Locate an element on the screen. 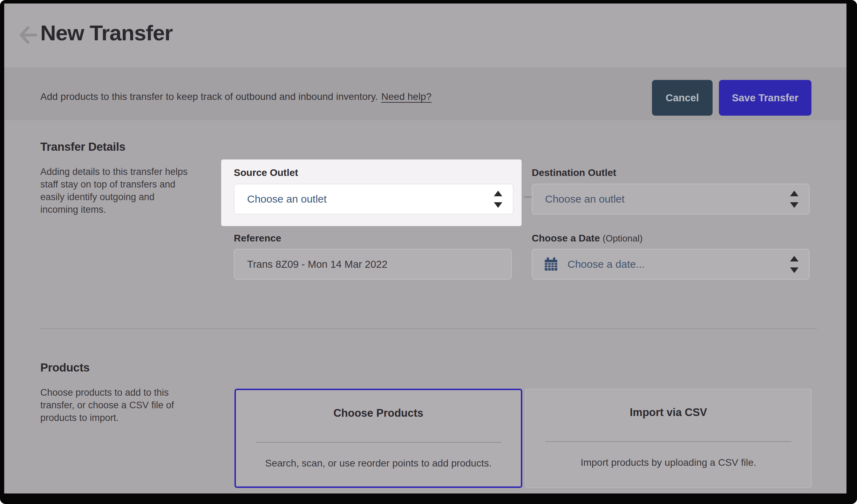 This screenshot has height=504, width=857. reference-label: Reference is located at coordinates (257, 238).